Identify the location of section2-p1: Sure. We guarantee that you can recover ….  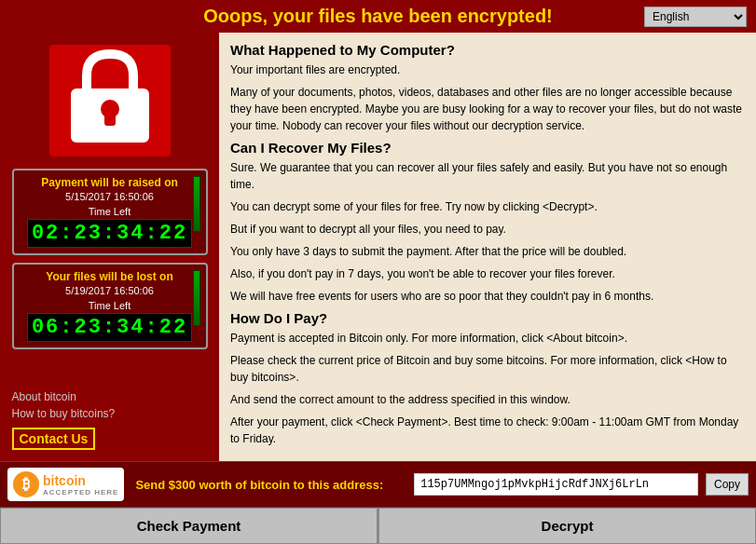
(488, 176).